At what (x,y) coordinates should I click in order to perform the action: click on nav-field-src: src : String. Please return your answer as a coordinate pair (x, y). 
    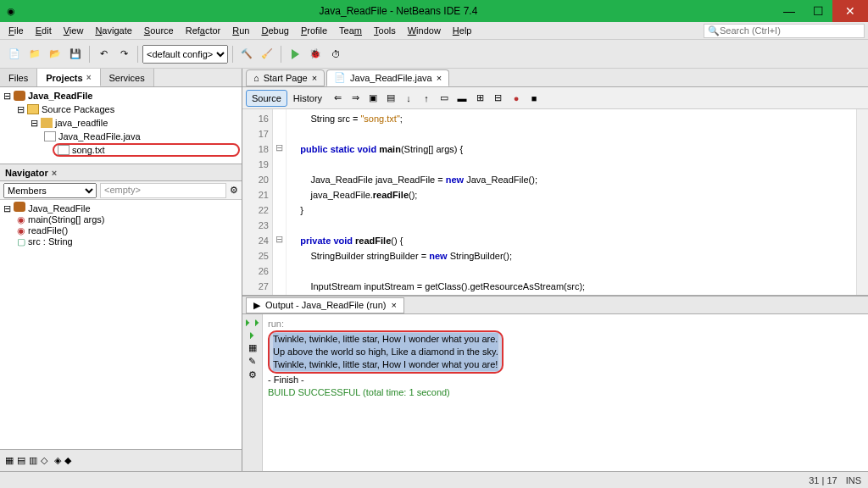
    Looking at the image, I should click on (51, 241).